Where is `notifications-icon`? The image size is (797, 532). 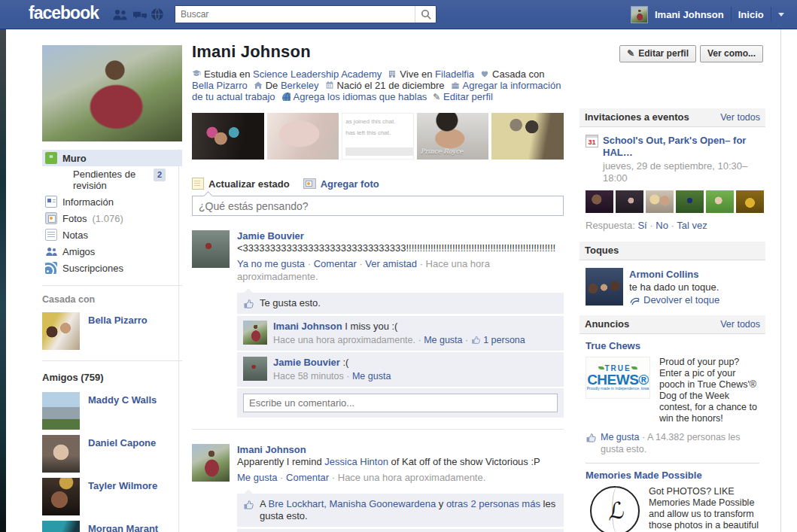
notifications-icon is located at coordinates (157, 14).